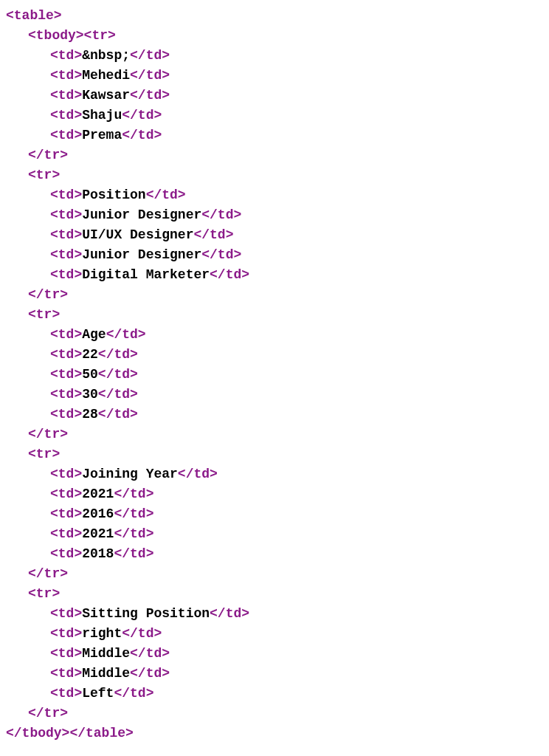 The width and height of the screenshot is (549, 756). Describe the element at coordinates (94, 334) in the screenshot. I see `text-content: Age` at that location.